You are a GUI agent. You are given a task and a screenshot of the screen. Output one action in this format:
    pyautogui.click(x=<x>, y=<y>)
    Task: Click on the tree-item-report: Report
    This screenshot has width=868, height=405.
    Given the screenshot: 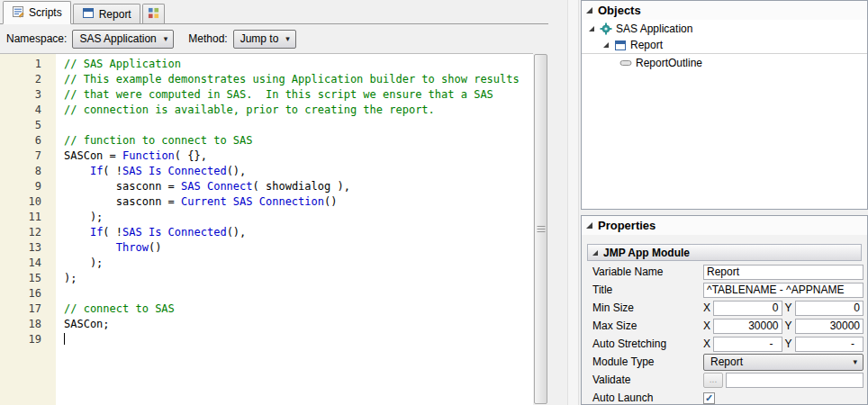 What is the action you would take?
    pyautogui.click(x=724, y=45)
    